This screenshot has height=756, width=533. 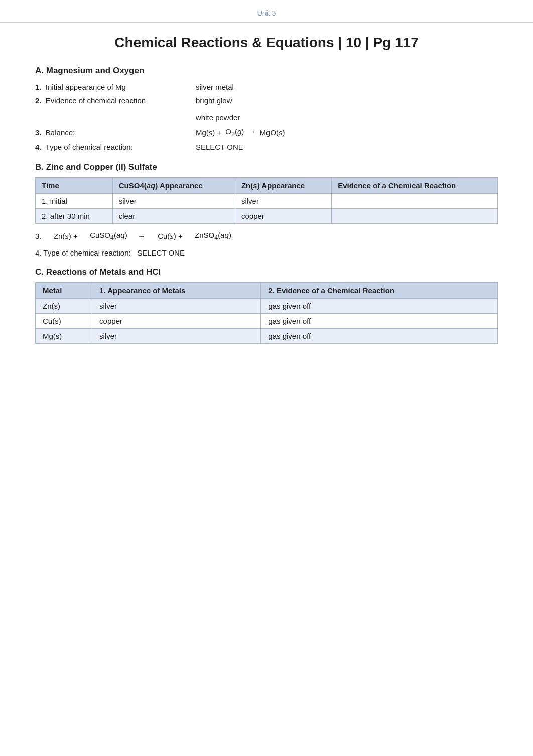 I want to click on table-b-row-1-time: 1. initial, so click(x=74, y=201).